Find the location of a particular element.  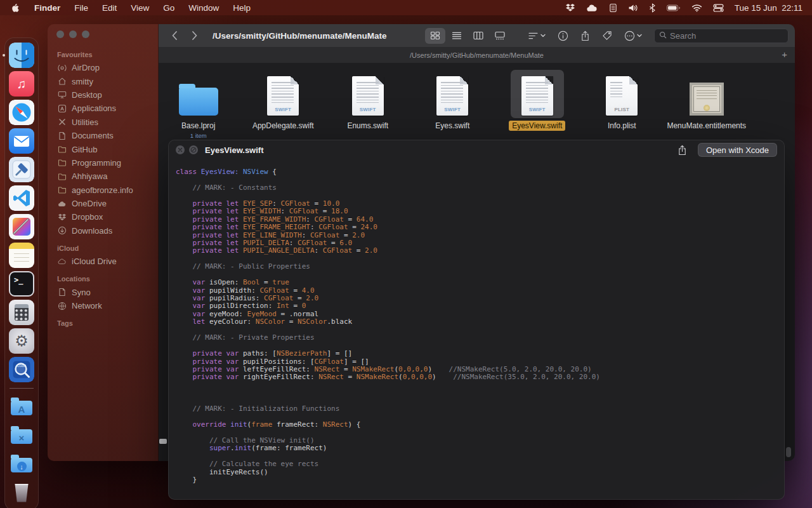

safari-icon is located at coordinates (22, 112).